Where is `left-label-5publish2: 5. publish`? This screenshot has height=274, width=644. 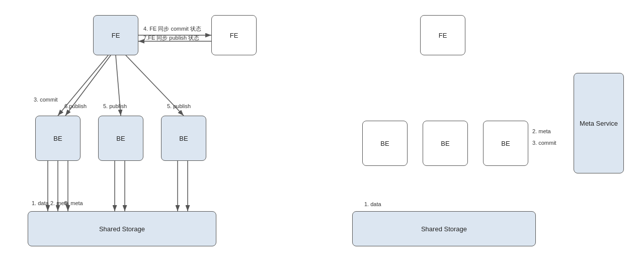 left-label-5publish2: 5. publish is located at coordinates (179, 106).